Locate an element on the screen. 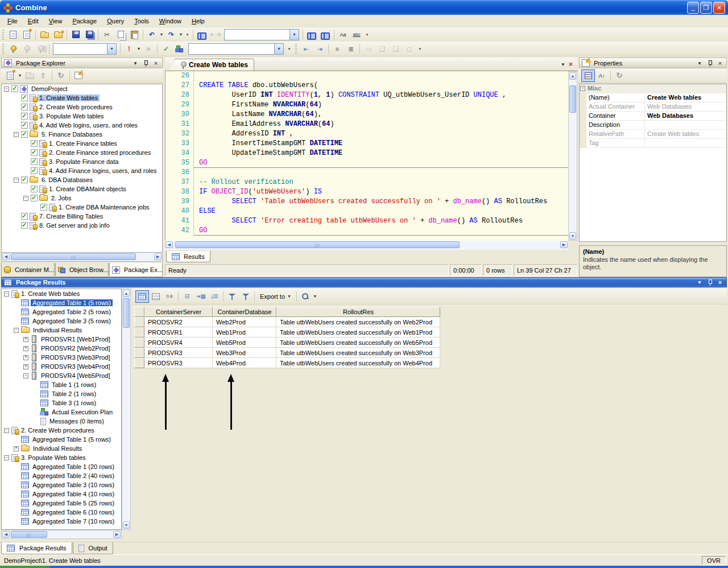 This screenshot has height=568, width=728. save-button is located at coordinates (76, 35).